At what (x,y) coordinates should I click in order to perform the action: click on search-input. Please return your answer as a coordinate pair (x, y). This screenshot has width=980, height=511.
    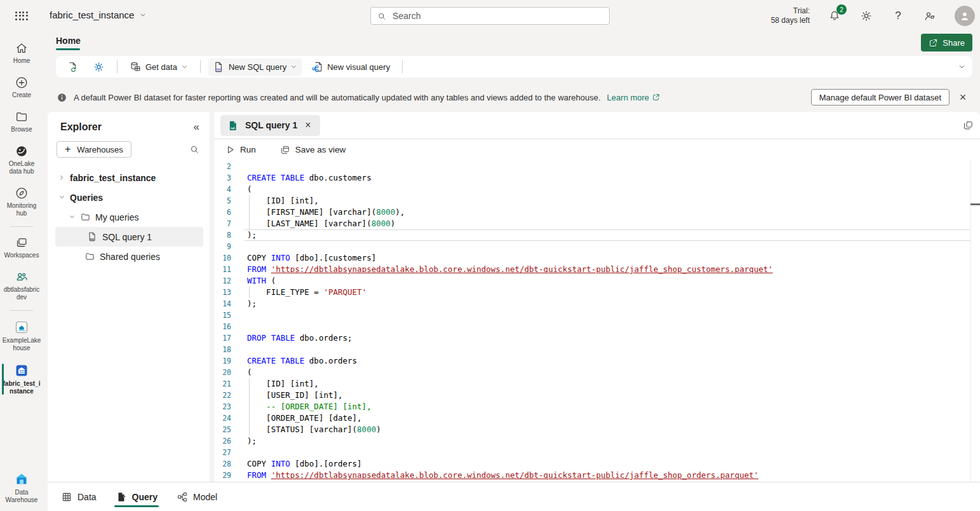
    Looking at the image, I should click on (497, 16).